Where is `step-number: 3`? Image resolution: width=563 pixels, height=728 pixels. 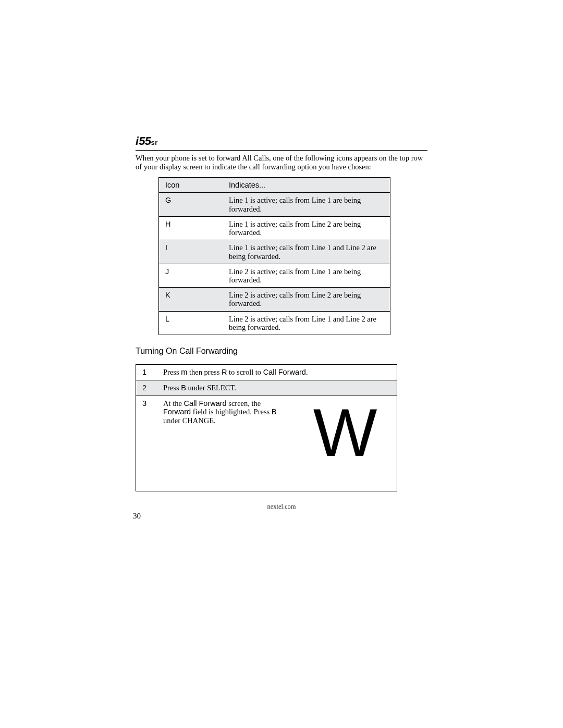
step-number: 3 is located at coordinates (147, 444).